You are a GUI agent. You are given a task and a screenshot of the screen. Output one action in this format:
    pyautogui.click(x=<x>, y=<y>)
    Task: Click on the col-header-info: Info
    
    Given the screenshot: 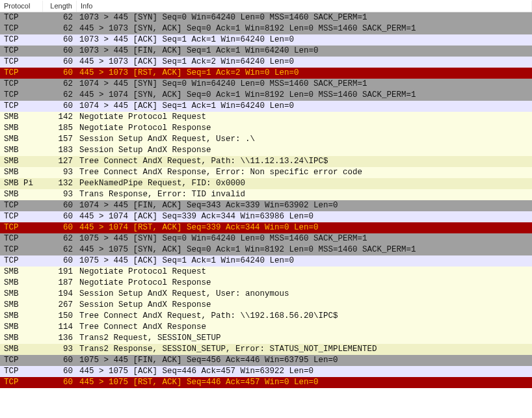 What is the action you would take?
    pyautogui.click(x=304, y=7)
    